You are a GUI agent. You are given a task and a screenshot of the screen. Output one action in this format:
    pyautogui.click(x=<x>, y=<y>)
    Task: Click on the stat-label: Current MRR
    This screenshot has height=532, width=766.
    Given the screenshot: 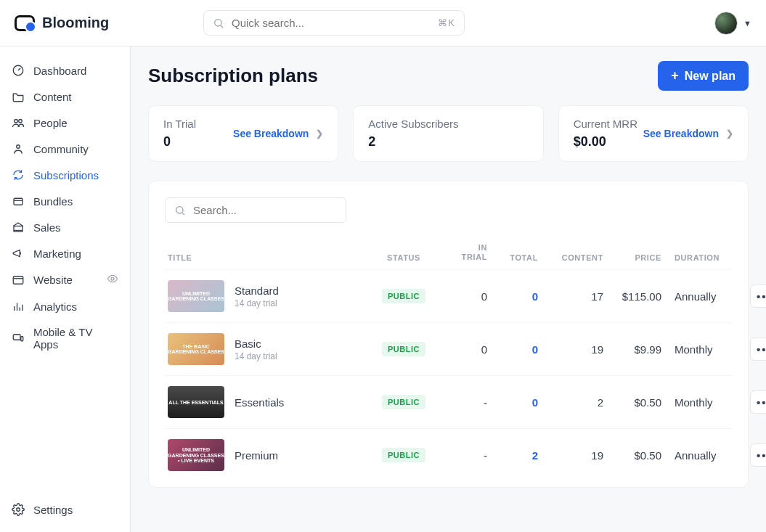 What is the action you would take?
    pyautogui.click(x=606, y=123)
    